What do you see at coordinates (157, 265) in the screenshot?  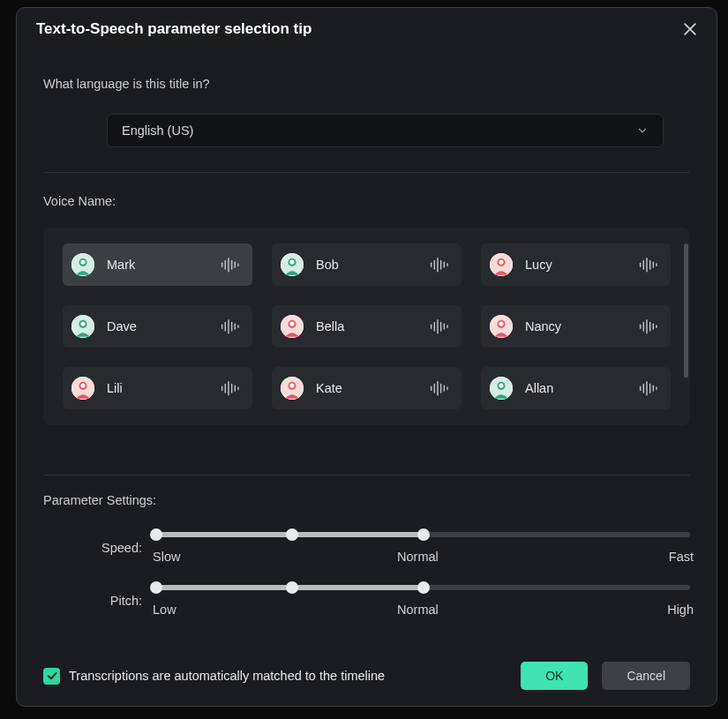 I see `voice-card-mark: Mark` at bounding box center [157, 265].